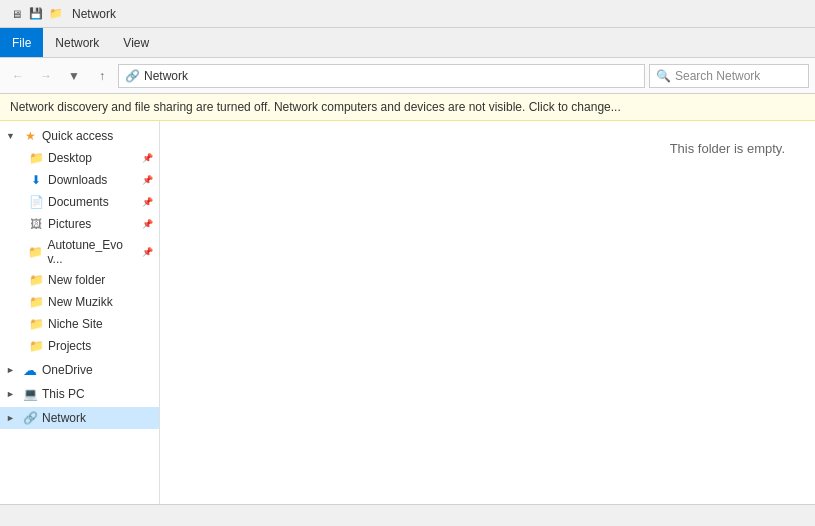  Describe the element at coordinates (166, 76) in the screenshot. I see `address-path: Network` at that location.